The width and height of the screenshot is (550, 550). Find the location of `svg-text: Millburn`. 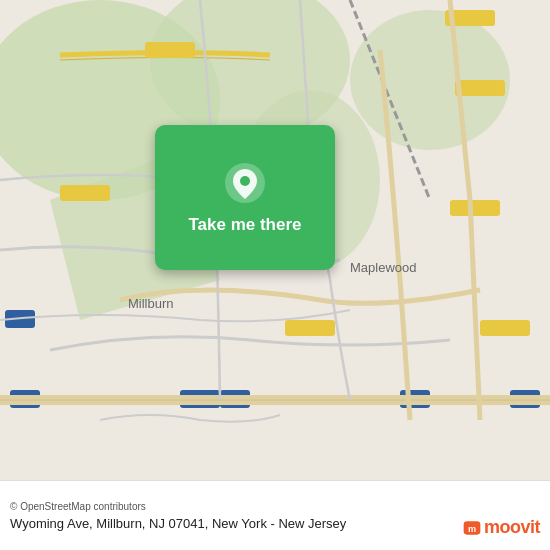

svg-text: Millburn is located at coordinates (151, 304).